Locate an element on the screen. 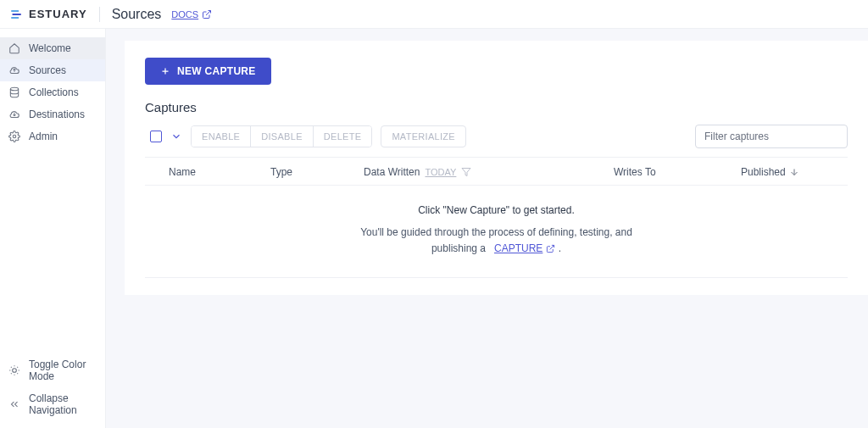  empty-sub-line2: publishing a is located at coordinates (459, 248).